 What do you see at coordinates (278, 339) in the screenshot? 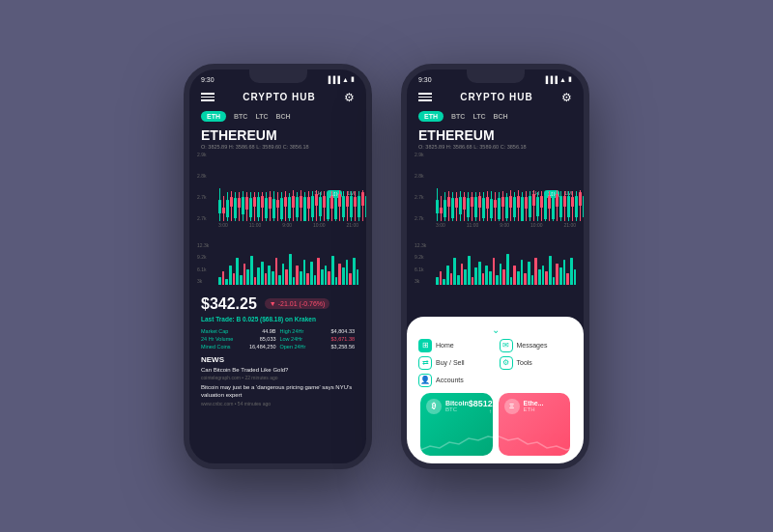
I see `stats-grid: Market Cap 44.9B High 24Hr $4,804.33 24 …` at bounding box center [278, 339].